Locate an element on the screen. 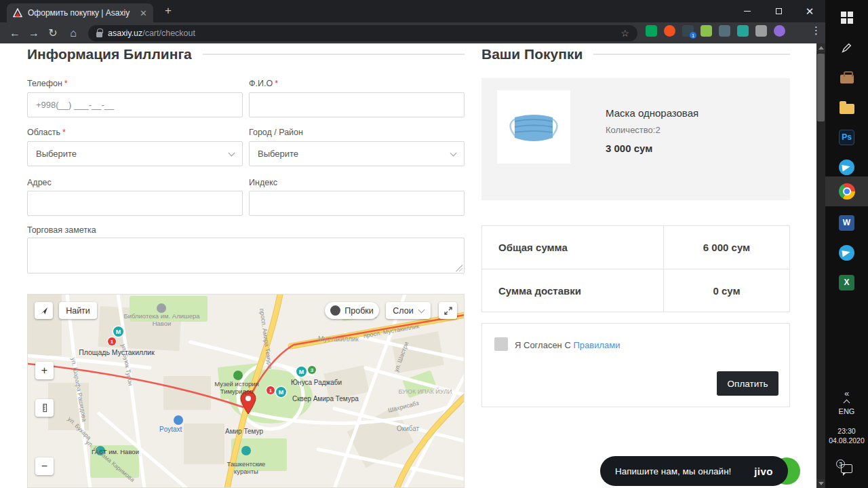 The width and height of the screenshot is (868, 488). taskbar: Ps W X « ENG 23:30 04.08.2020 3 is located at coordinates (846, 244).